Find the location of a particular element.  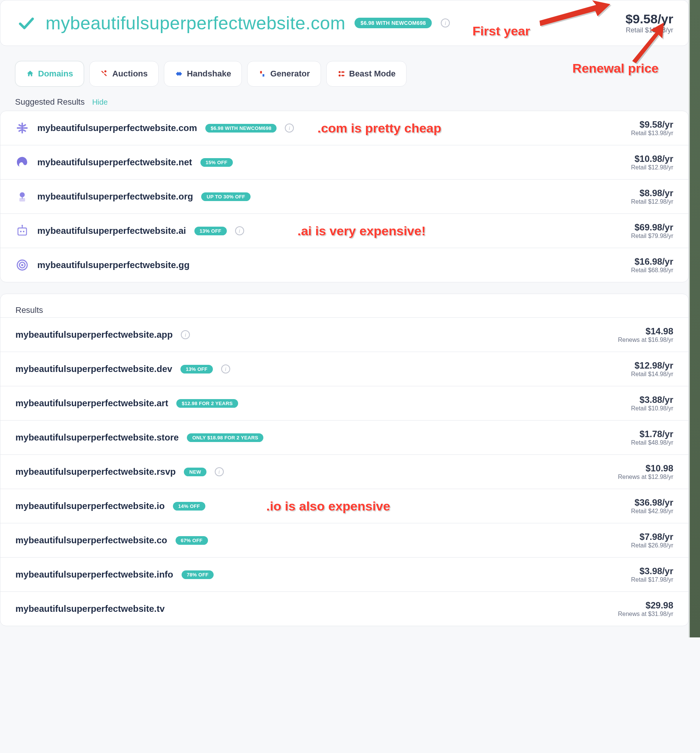

hide-link: Hide is located at coordinates (100, 102).